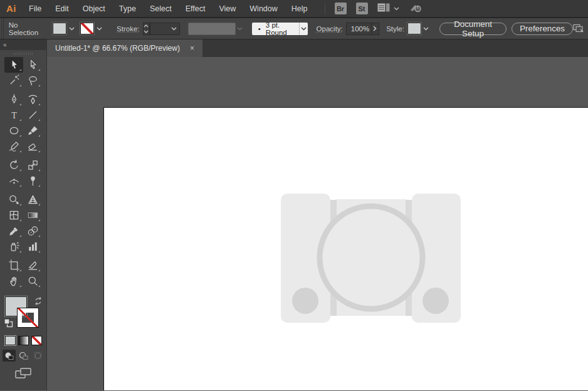 The image size is (588, 391). Describe the element at coordinates (416, 9) in the screenshot. I see `gpu-performance-icon` at that location.